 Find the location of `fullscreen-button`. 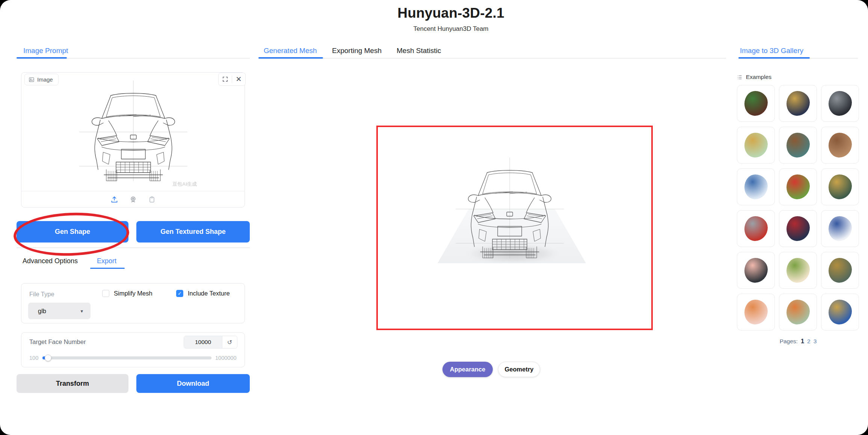

fullscreen-button is located at coordinates (225, 79).